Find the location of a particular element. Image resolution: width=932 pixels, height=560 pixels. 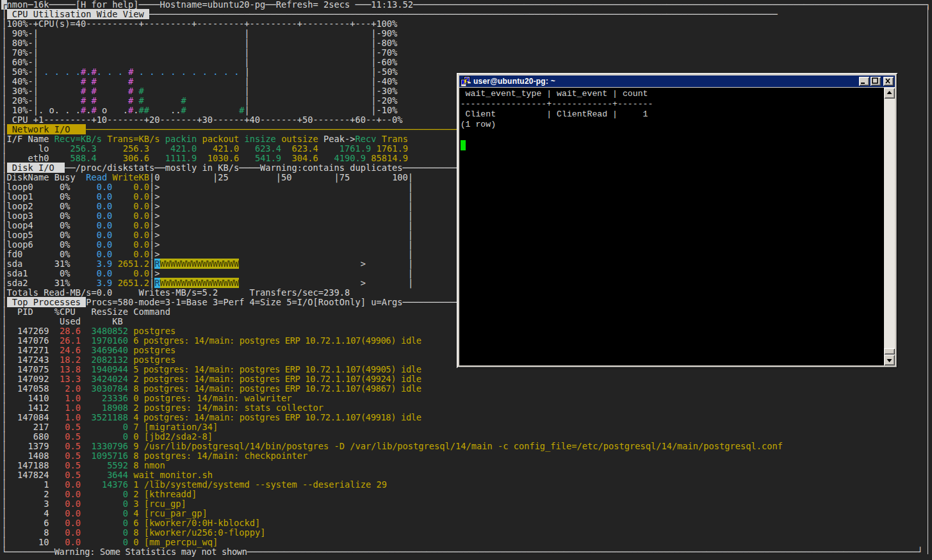

text-run: │loop1 0% is located at coordinates (49, 196).